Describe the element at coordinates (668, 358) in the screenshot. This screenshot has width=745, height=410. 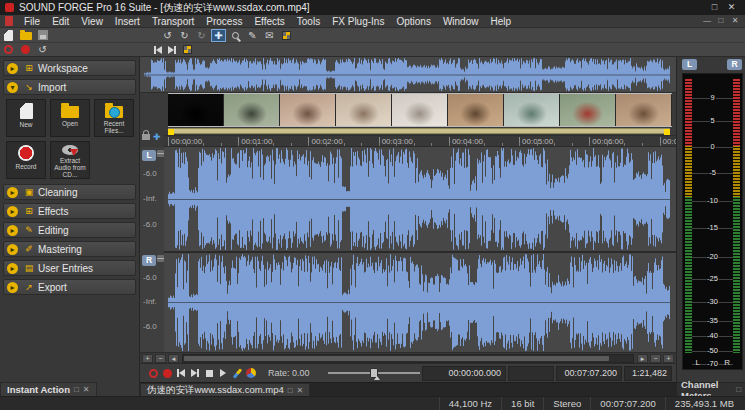
I see `zoom-in-end-button: +` at that location.